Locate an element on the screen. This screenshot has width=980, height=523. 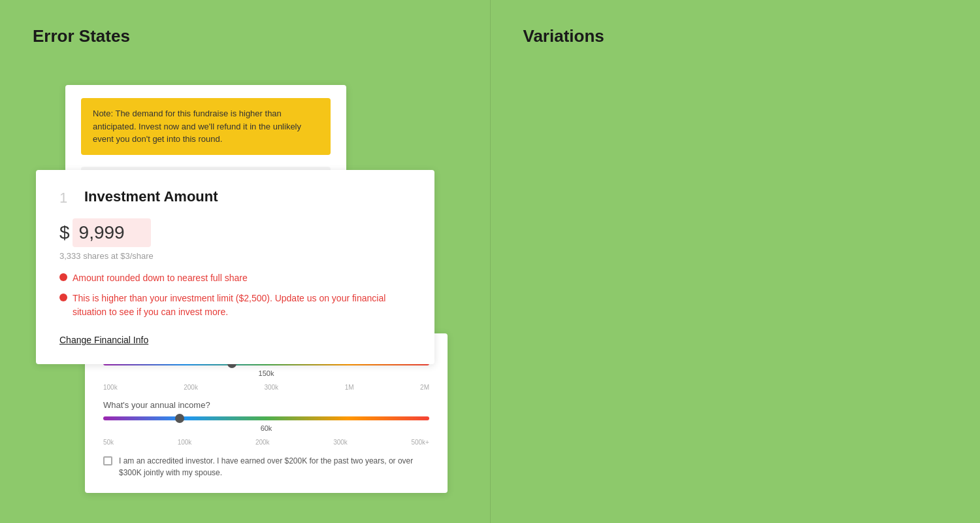
shares-label: 3,333 shares at $3/share is located at coordinates (235, 256).